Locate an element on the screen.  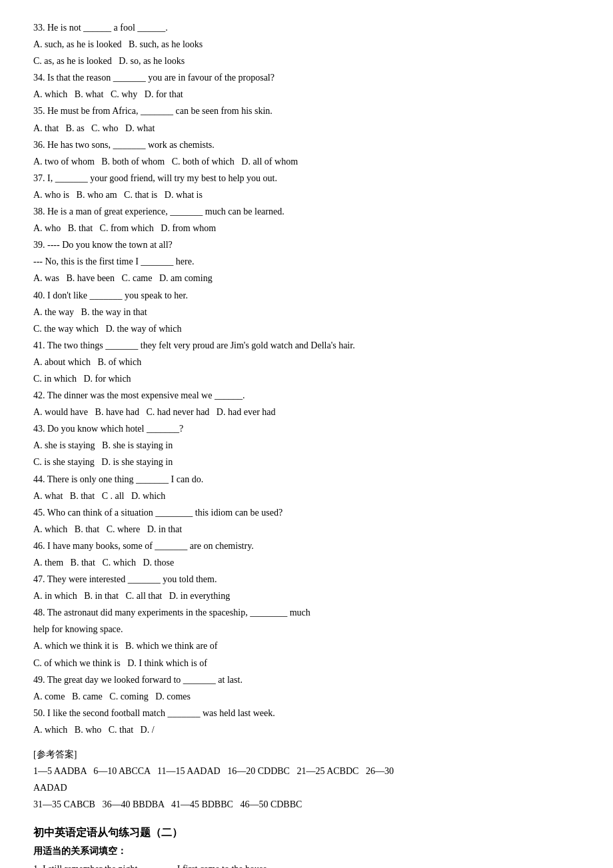
q48-options-cd: C. of which we think is D. I think which… is located at coordinates (306, 663).